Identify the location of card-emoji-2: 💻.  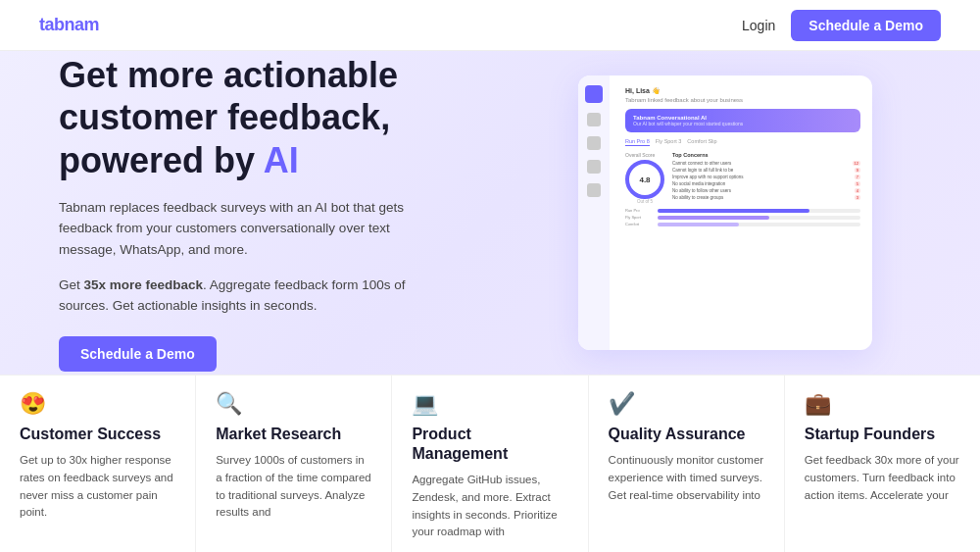
(490, 404).